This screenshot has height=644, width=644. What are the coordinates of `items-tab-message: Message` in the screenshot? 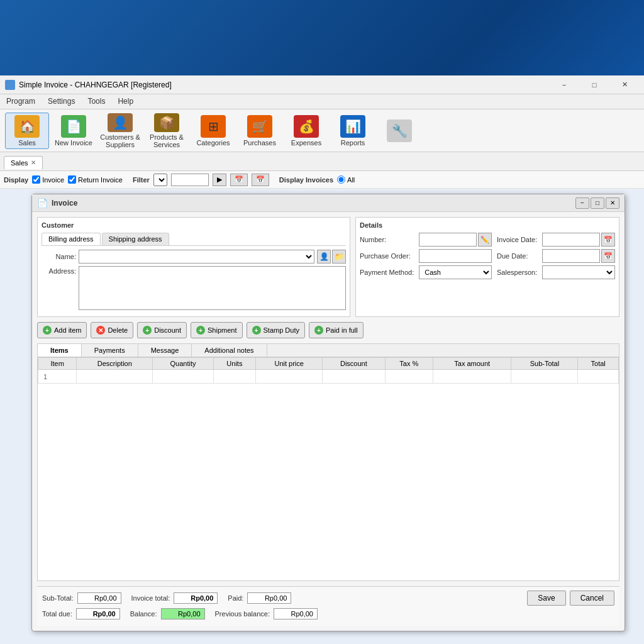 It's located at (165, 350).